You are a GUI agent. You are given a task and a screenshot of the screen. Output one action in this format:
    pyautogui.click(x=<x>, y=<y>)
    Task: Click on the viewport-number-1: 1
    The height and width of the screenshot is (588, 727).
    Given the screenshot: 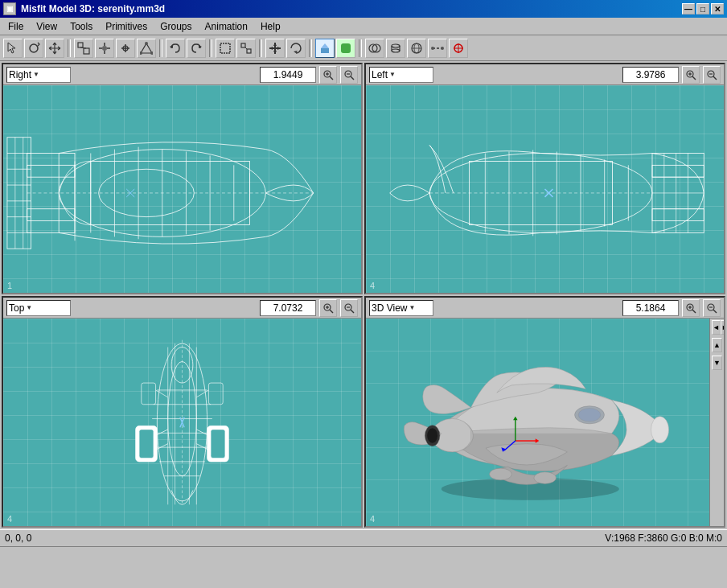 What is the action you would take?
    pyautogui.click(x=10, y=286)
    